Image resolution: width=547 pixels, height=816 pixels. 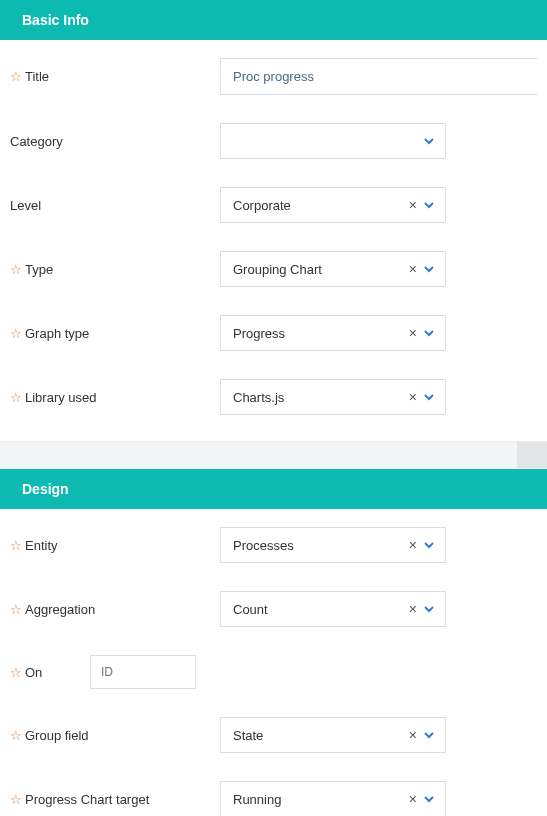 I want to click on library-select: Charts.js ×, so click(x=333, y=397).